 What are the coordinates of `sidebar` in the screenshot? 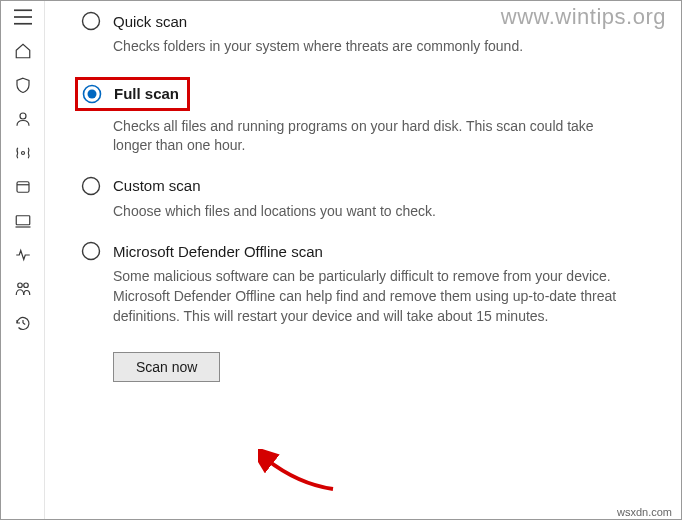 It's located at (23, 260).